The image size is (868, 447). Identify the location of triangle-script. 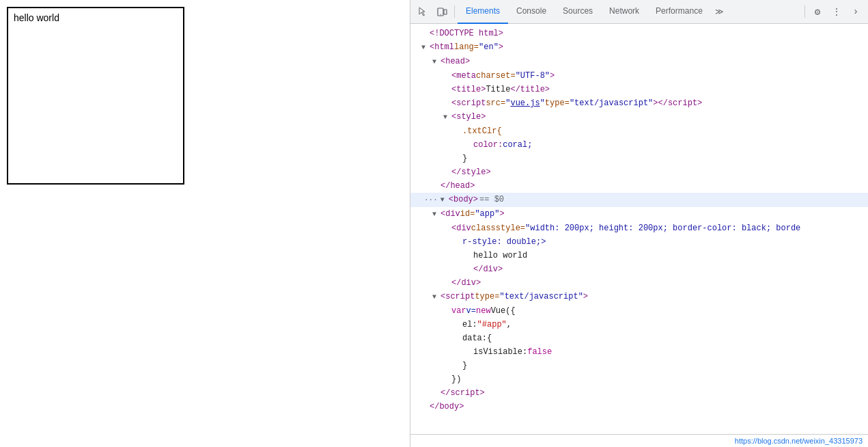
(436, 297).